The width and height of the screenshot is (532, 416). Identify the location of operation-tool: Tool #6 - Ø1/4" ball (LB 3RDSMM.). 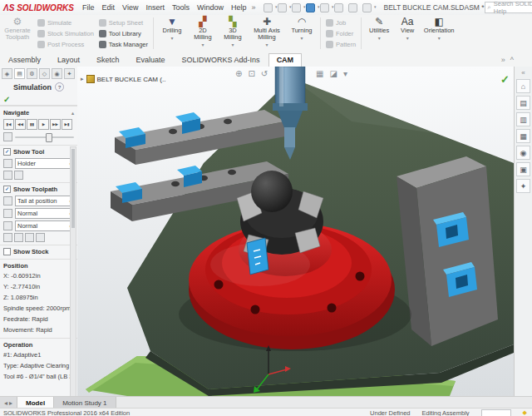
(38, 376).